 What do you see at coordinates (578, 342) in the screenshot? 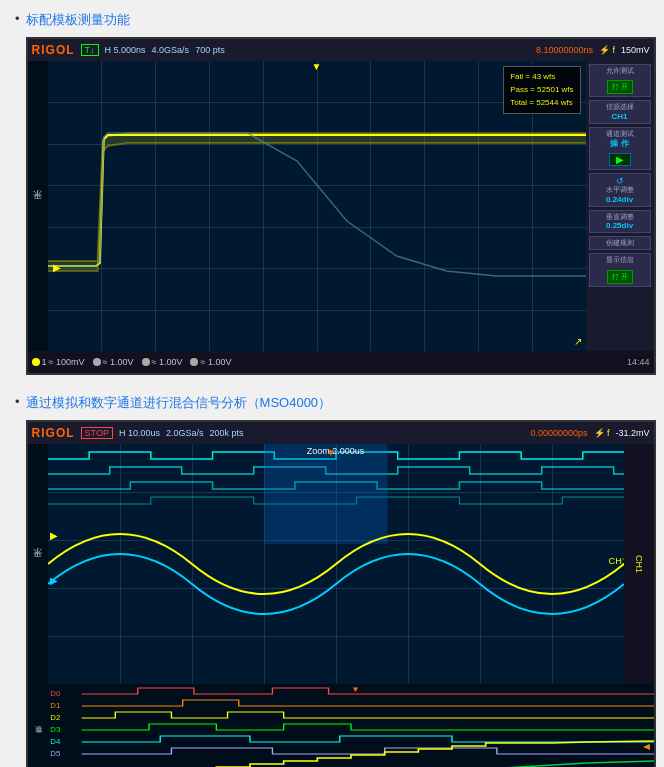
I see `scope1-bottom-arrow: ↗` at bounding box center [578, 342].